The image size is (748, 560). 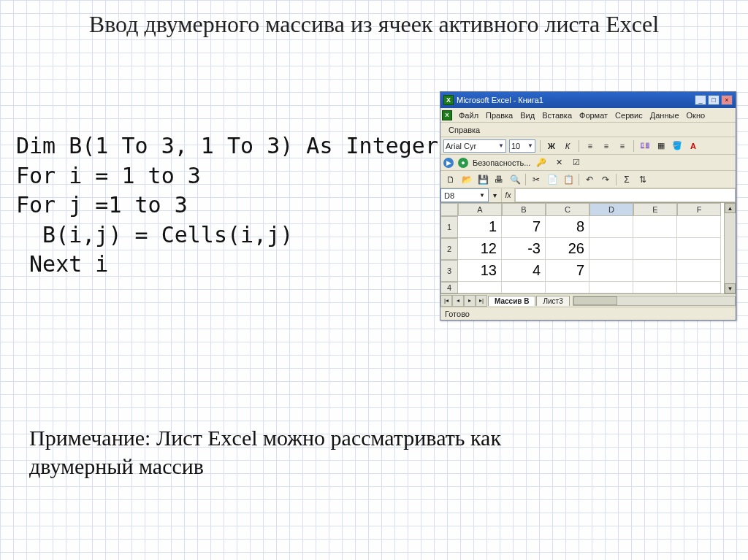 I want to click on sort-button: ⇅, so click(x=643, y=180).